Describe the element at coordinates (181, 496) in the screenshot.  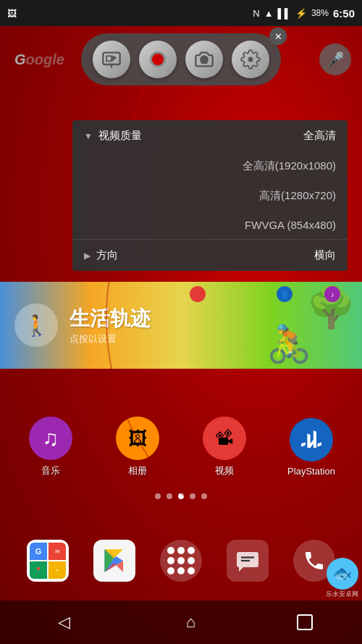
I see `page-dots` at that location.